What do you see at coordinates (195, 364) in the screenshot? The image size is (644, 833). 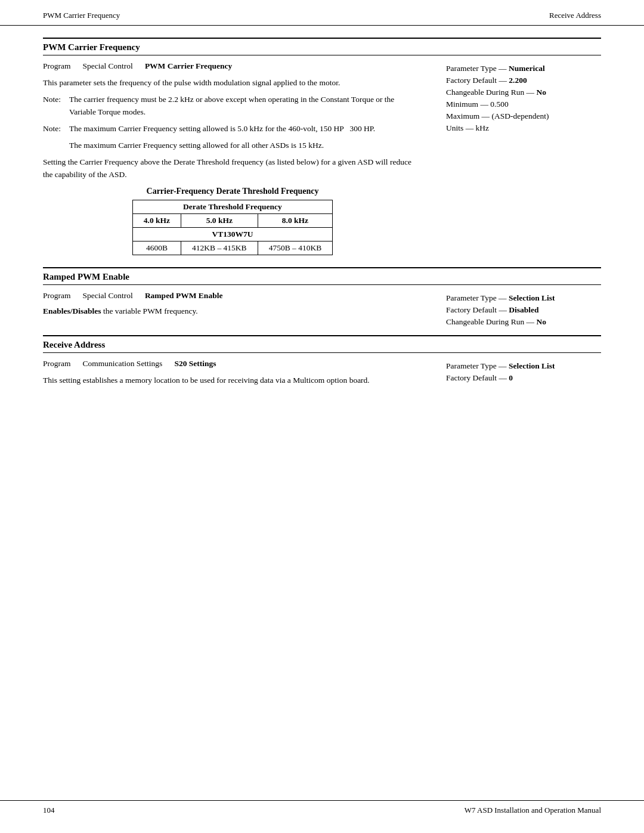 I see `receive-bc-param: S20 Settings` at bounding box center [195, 364].